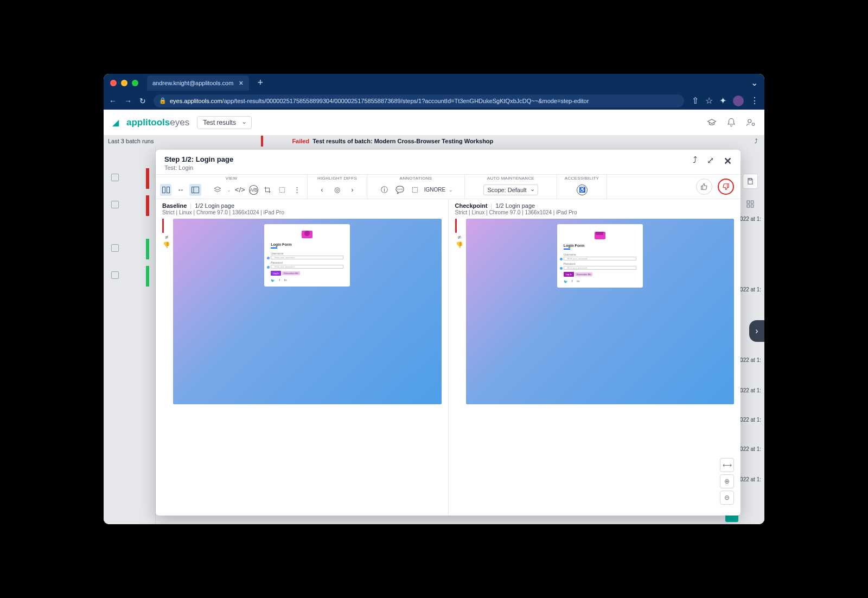  What do you see at coordinates (727, 481) in the screenshot?
I see `zoom-in-button: ⊕` at bounding box center [727, 481].